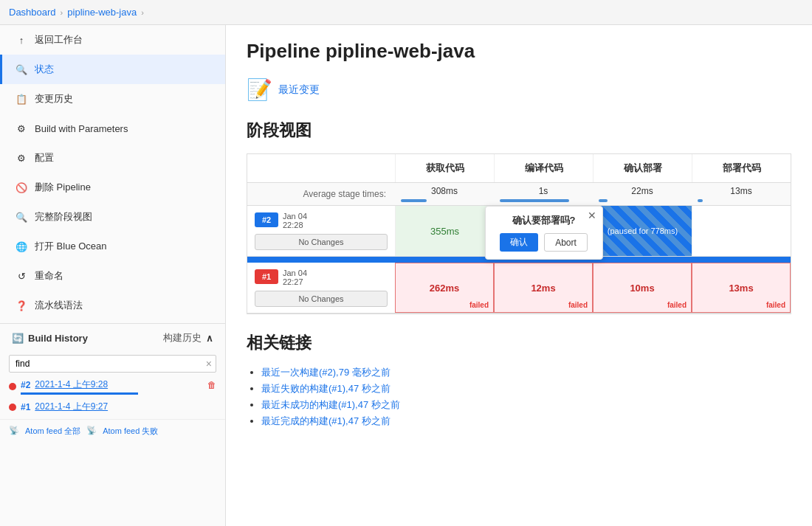 The width and height of the screenshot is (812, 526). What do you see at coordinates (544, 242) in the screenshot?
I see `popup-buttons: 确认 Abort` at bounding box center [544, 242].